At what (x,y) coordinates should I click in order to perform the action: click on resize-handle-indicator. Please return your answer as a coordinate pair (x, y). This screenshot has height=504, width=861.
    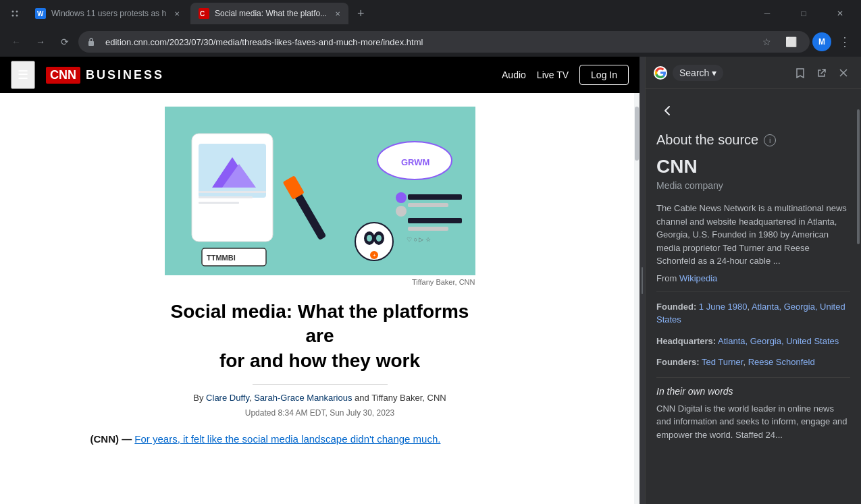
    Looking at the image, I should click on (642, 281).